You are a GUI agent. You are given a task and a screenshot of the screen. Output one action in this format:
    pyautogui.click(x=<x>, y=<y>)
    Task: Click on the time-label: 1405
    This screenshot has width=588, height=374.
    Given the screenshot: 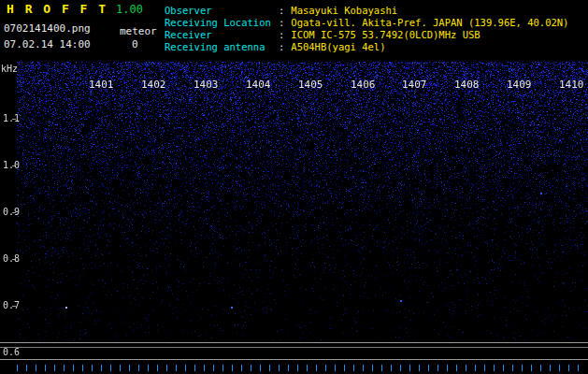 What is the action you would take?
    pyautogui.click(x=310, y=84)
    